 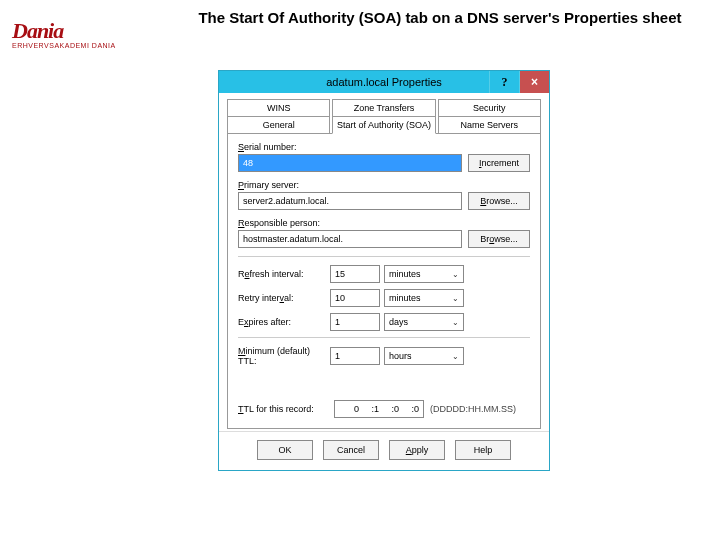 I want to click on minimum-unit-select: hours⌄, so click(x=424, y=356).